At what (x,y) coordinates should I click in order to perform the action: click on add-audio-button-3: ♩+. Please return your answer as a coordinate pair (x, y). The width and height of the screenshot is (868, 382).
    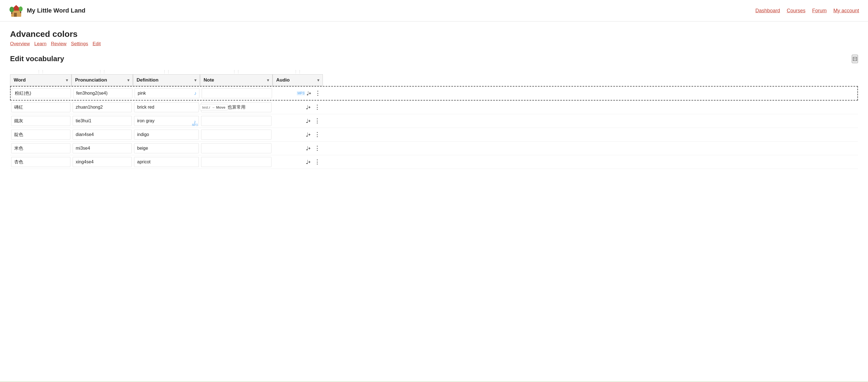
    Looking at the image, I should click on (308, 121).